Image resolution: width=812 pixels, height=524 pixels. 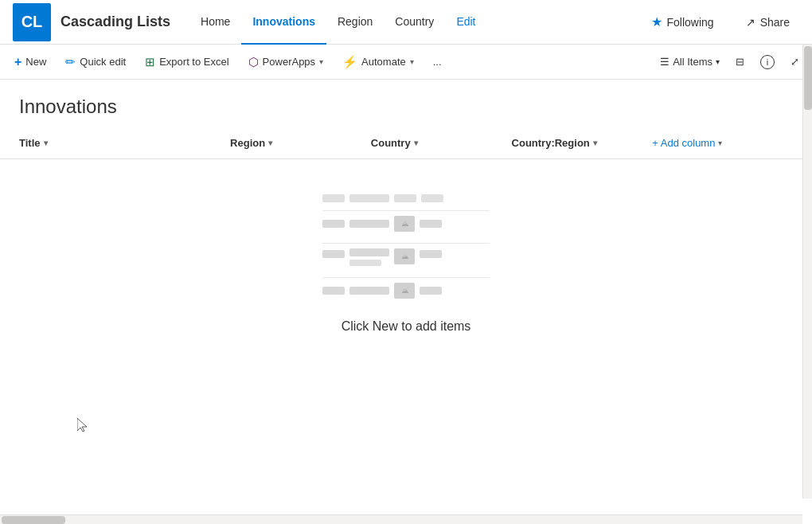 What do you see at coordinates (740, 62) in the screenshot?
I see `filter-icon: ⊟` at bounding box center [740, 62].